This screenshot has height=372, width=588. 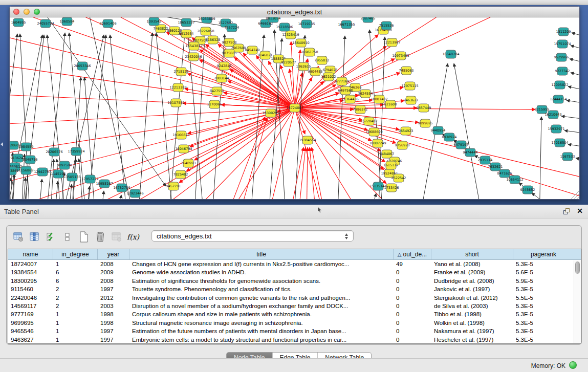 What do you see at coordinates (295, 323) in the screenshot?
I see `table-row: 969969511998Structural magnetic resonanc…` at bounding box center [295, 323].